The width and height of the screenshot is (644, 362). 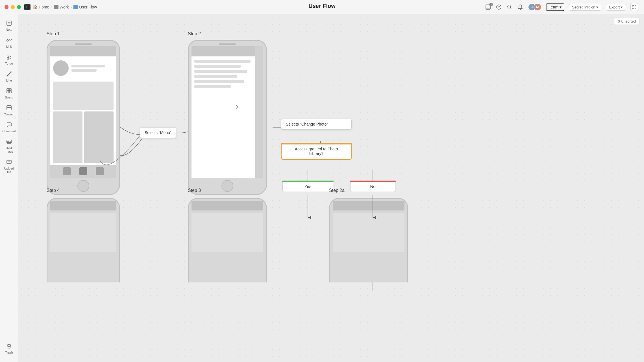 I want to click on yes-top-border, so click(x=308, y=181).